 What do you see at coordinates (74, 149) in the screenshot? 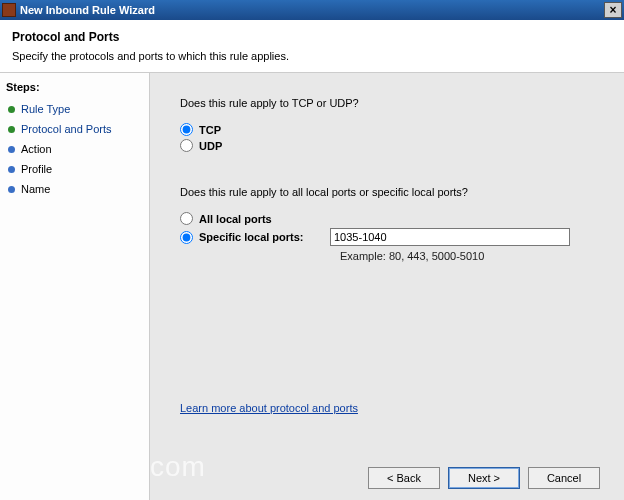
I see `step-action: Action` at bounding box center [74, 149].